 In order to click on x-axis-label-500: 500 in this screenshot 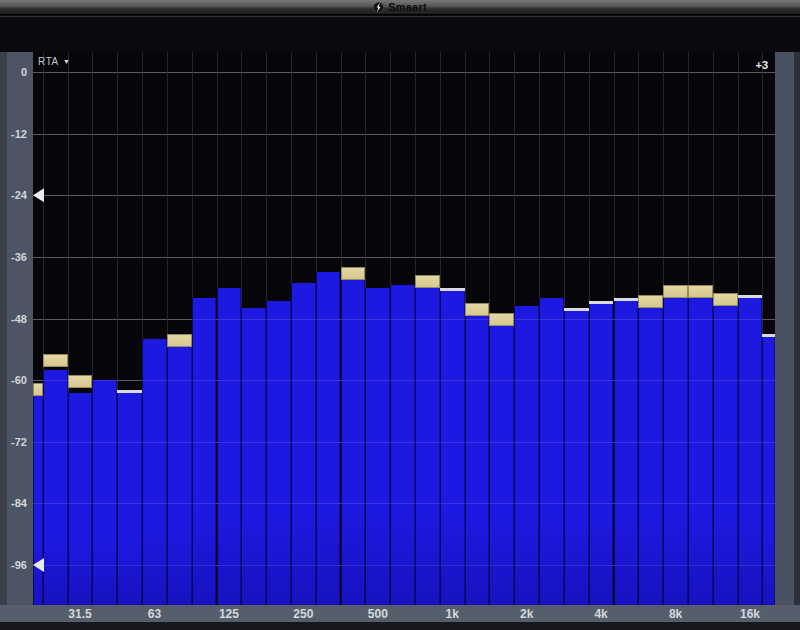, I will do `click(378, 614)`.